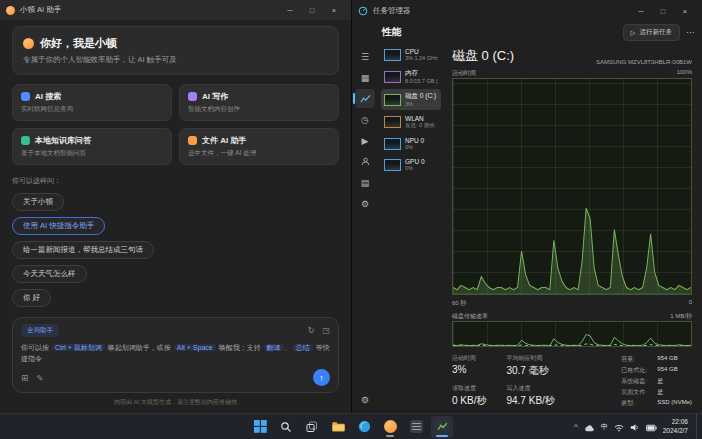 Image resolution: width=702 pixels, height=439 pixels. I want to click on search-button, so click(286, 427).